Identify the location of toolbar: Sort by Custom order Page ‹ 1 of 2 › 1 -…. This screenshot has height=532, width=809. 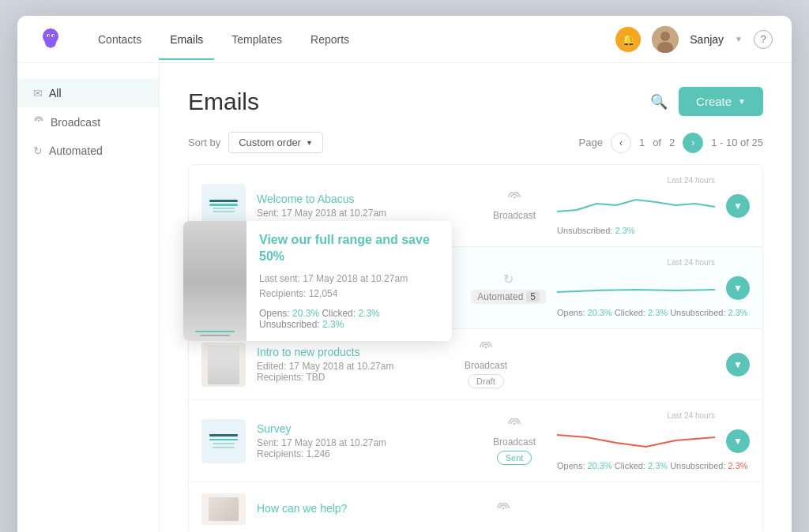
(476, 142).